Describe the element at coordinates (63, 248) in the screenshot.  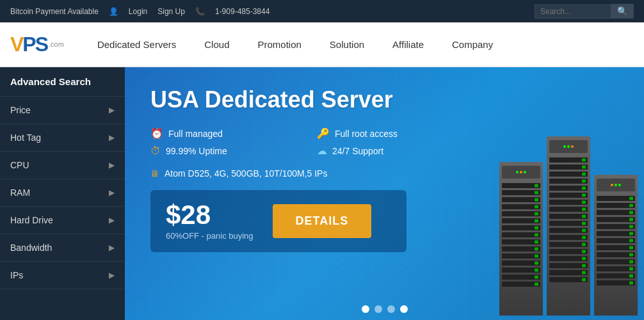
I see `sidebar-item-bandwidth: Bandwidth ▶` at that location.